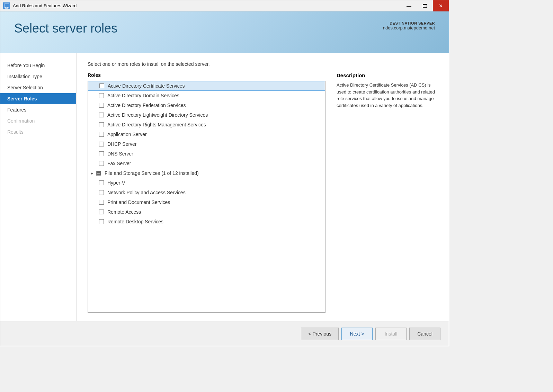 This screenshot has height=392, width=553. Describe the element at coordinates (206, 212) in the screenshot. I see `role-item-remote-access: Remote Access` at that location.